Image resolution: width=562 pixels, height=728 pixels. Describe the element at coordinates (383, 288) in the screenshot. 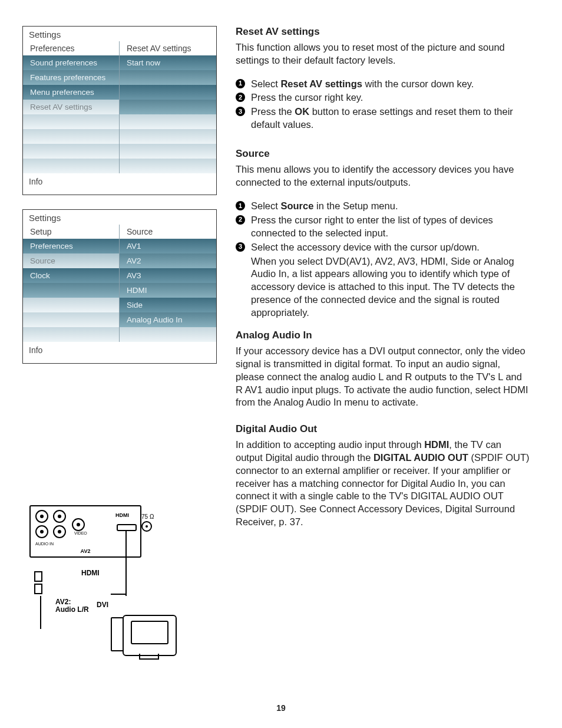

I see `paragraph: When you select DVD(AV1), AV2, AV3, HDMI…` at that location.